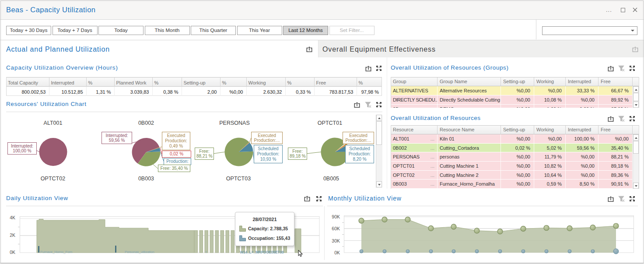 The image size is (644, 264). Describe the element at coordinates (140, 252) in the screenshot. I see `svg-text: Personas_utilization` at that location.